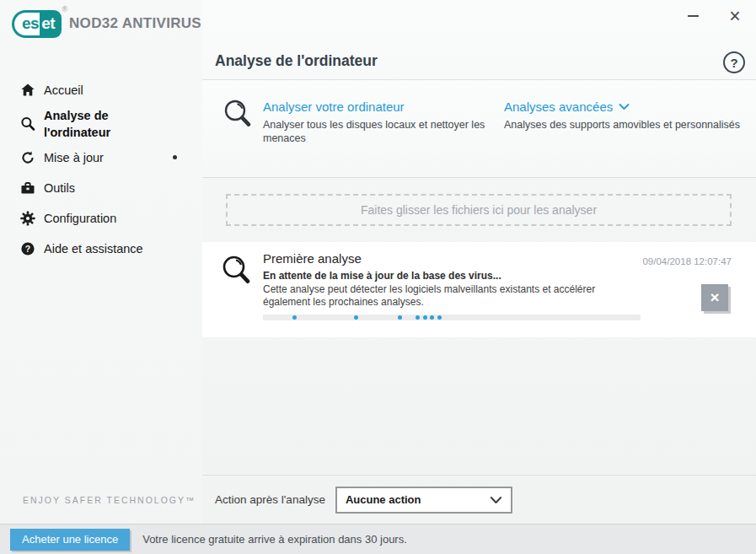  What do you see at coordinates (479, 210) in the screenshot?
I see `drop-band: Faites glisser les fichiers ici pour les…` at bounding box center [479, 210].